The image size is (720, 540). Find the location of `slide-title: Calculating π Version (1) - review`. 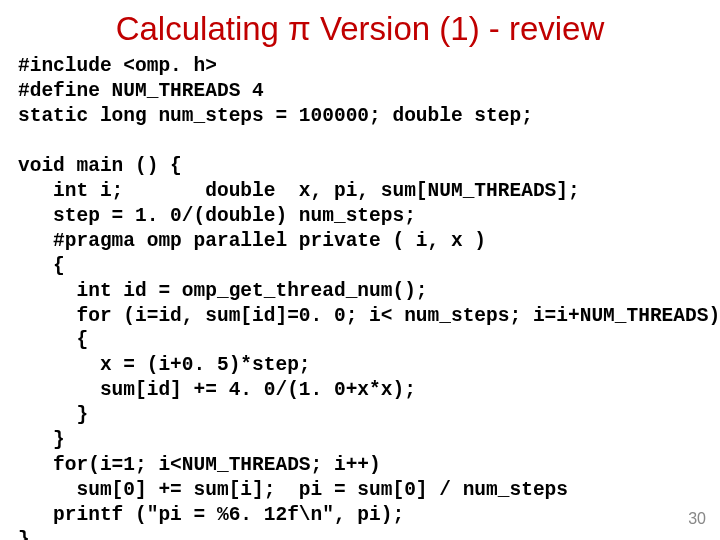

slide-title: Calculating π Version (1) - review is located at coordinates (360, 29).